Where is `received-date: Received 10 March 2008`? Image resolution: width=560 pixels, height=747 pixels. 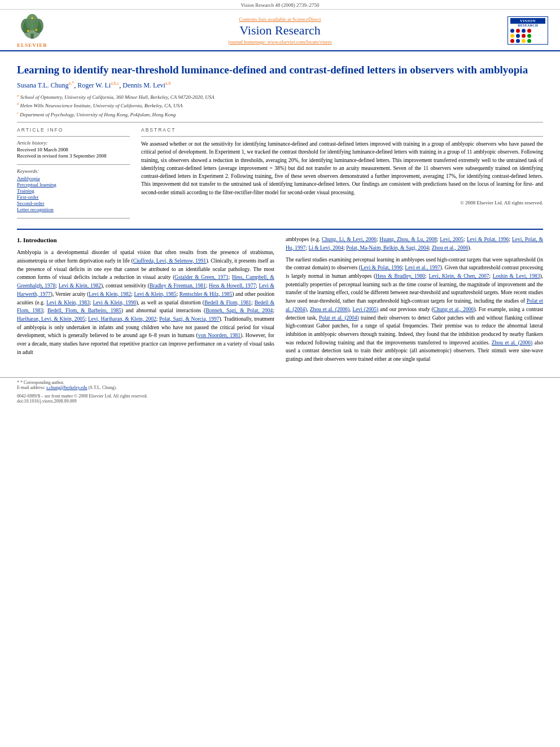 received-date: Received 10 March 2008 is located at coordinates (73, 150).